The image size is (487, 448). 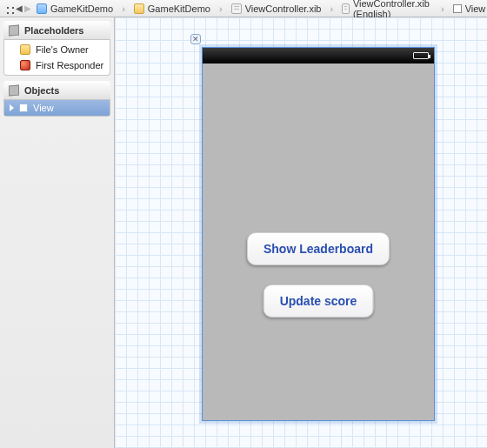 What do you see at coordinates (318, 249) in the screenshot?
I see `show-leaderboard-label: Show Leaderboard` at bounding box center [318, 249].